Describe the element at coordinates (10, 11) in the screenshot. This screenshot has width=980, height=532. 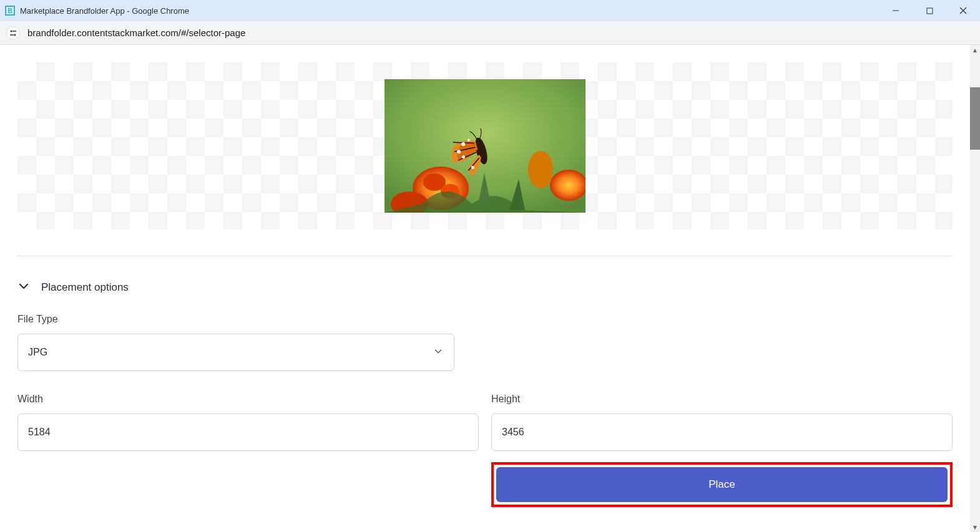
I see `app-icon: B` at that location.